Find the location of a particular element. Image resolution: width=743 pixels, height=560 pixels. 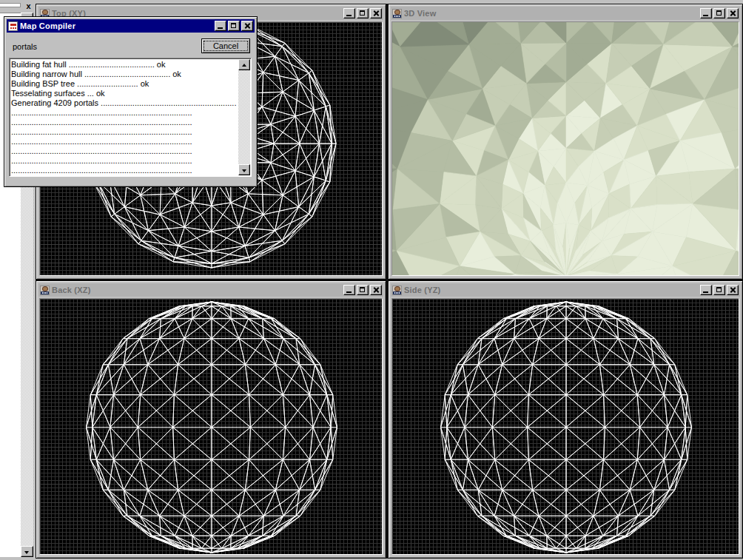

viewport-title: Back (XZ) is located at coordinates (197, 290).